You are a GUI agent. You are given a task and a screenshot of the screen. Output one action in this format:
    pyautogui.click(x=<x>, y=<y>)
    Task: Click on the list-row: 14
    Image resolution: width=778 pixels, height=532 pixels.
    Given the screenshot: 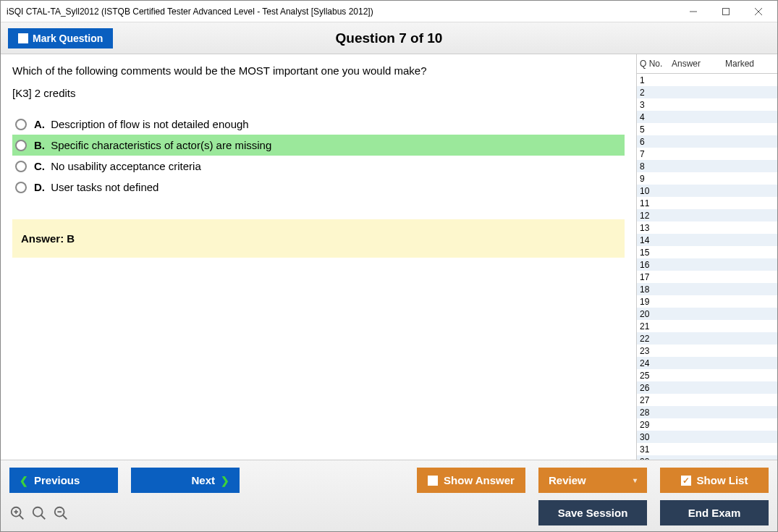 What is the action you would take?
    pyautogui.click(x=707, y=240)
    